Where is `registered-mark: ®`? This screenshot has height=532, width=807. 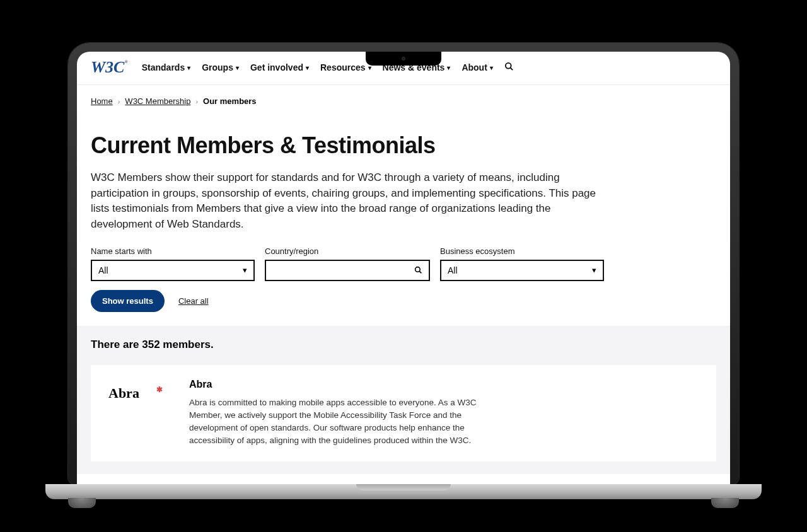
registered-mark: ® is located at coordinates (126, 62).